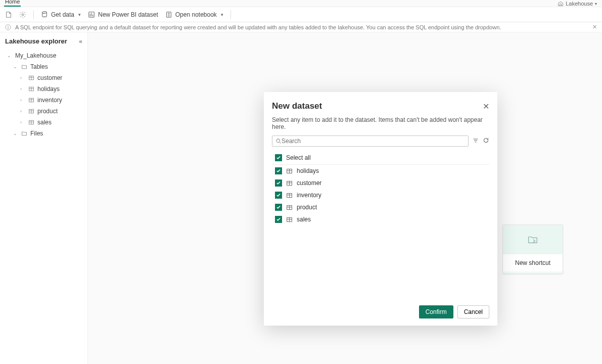  What do you see at coordinates (308, 171) in the screenshot?
I see `dataset-item-label: holidays` at bounding box center [308, 171].